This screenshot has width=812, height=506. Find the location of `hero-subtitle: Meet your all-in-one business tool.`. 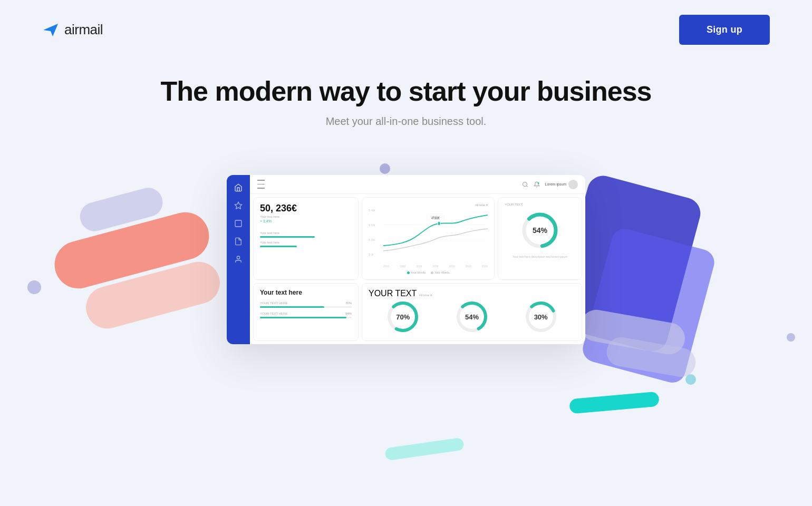

hero-subtitle: Meet your all-in-one business tool. is located at coordinates (406, 121).